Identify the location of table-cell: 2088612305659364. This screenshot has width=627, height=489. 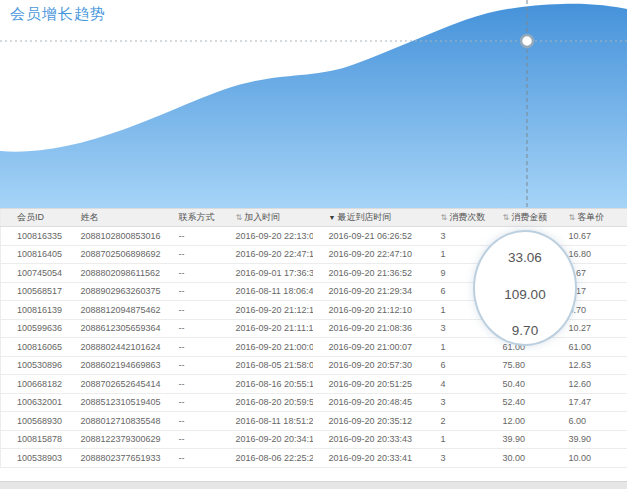
(114, 328).